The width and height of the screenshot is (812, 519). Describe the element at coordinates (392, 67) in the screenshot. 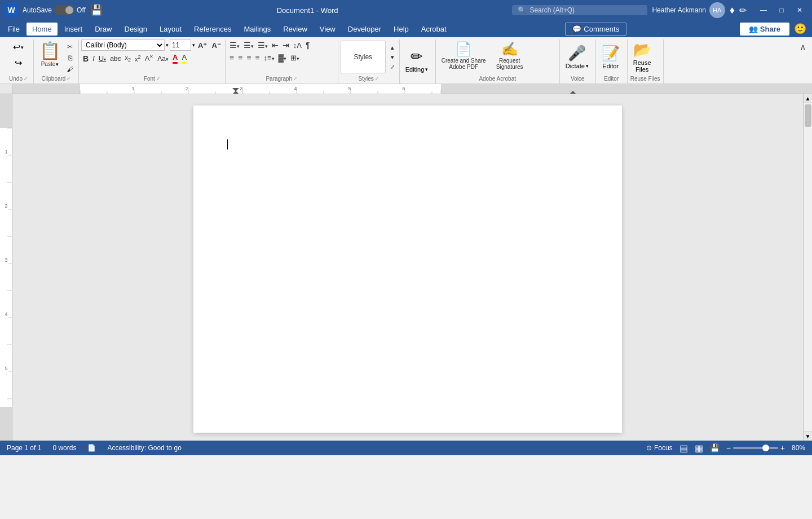

I see `styles-expand-button: ⤢` at that location.